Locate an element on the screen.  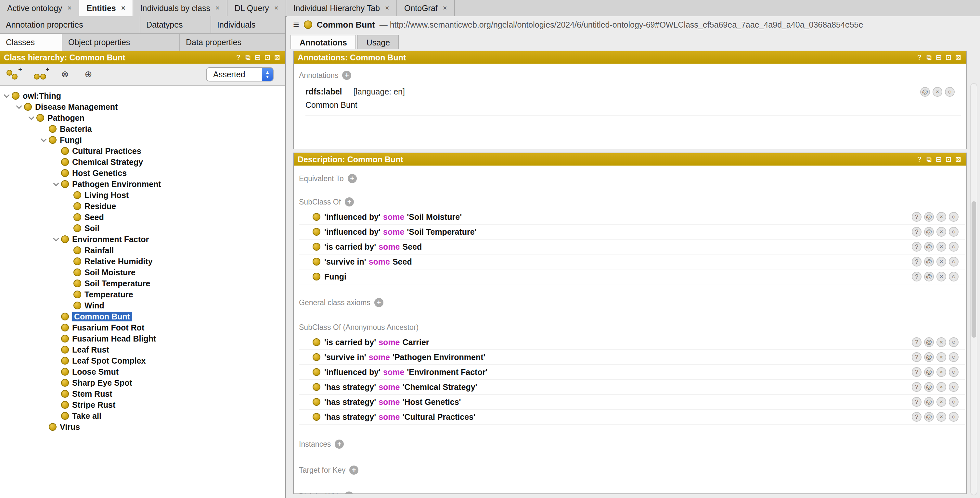
tree-item-relative-humidity: Relative Humidity is located at coordinates (143, 262).